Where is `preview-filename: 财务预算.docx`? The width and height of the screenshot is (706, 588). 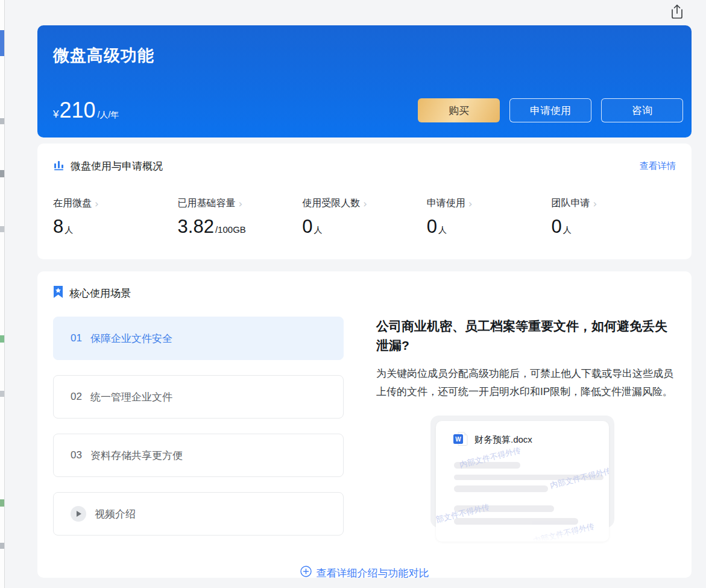
preview-filename: 财务预算.docx is located at coordinates (503, 440).